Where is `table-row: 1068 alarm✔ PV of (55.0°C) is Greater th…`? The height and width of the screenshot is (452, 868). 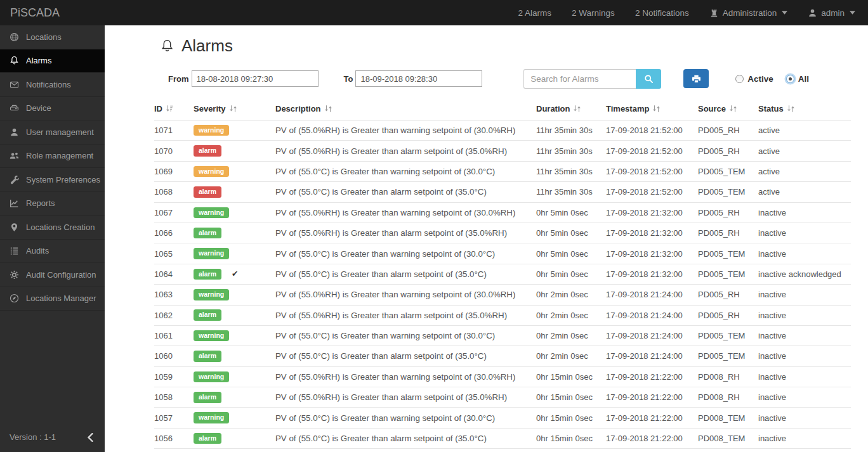 table-row: 1068 alarm✔ PV of (55.0°C) is Greater th… is located at coordinates (503, 192).